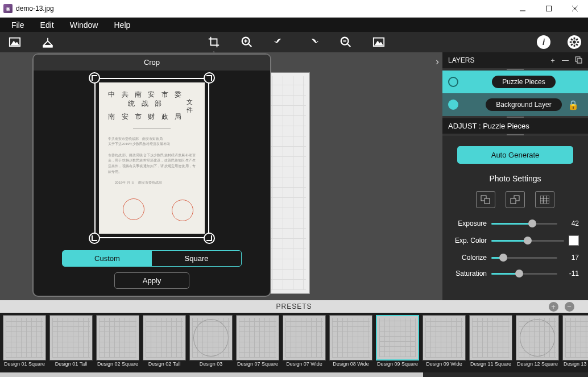 This screenshot has width=588, height=377. What do you see at coordinates (515, 179) in the screenshot?
I see `photo-settings-title: Photo Settings` at bounding box center [515, 179].